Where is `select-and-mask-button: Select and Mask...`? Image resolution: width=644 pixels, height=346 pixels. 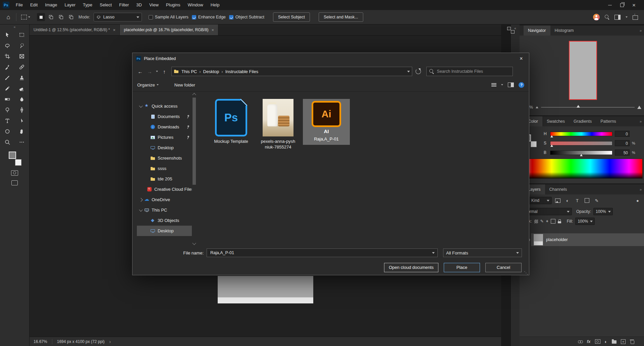
select-and-mask-button: Select and Mask... is located at coordinates (341, 17).